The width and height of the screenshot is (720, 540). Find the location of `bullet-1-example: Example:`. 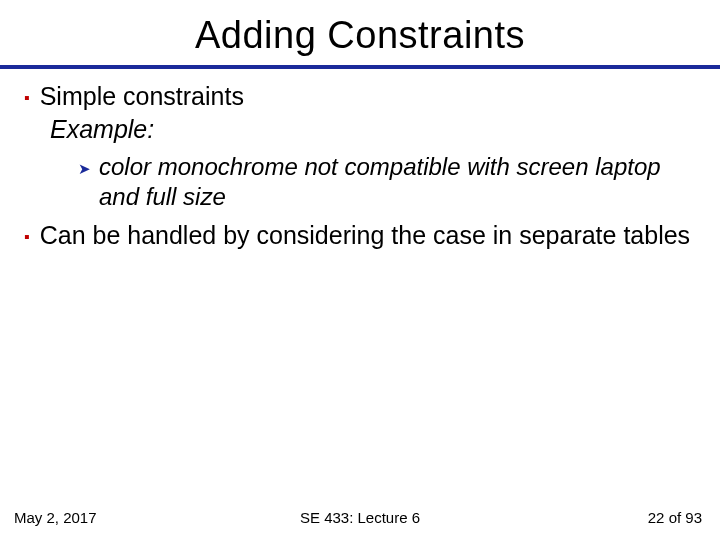

bullet-1-example: Example: is located at coordinates (373, 130).